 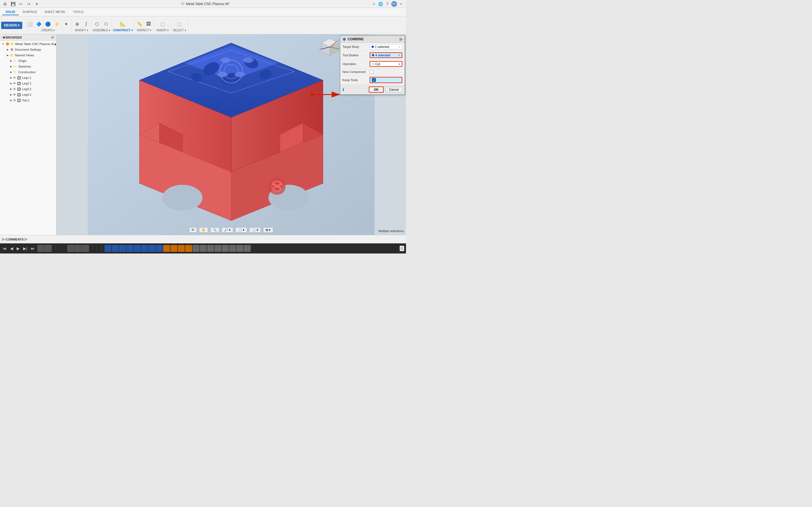 I want to click on modify-label: MODIFY ▾, so click(x=82, y=30).